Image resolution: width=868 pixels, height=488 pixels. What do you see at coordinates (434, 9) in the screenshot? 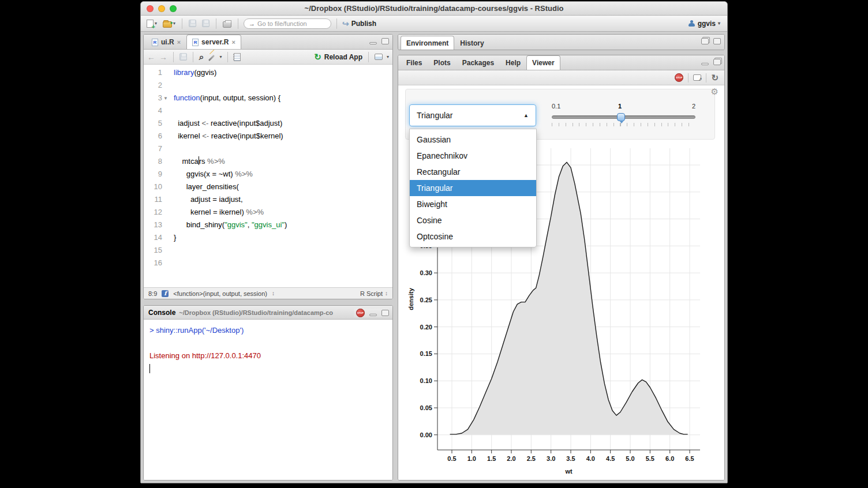
I see `title-bar: ~/Dropbox (RStudio)/RStudio/training/dat…` at bounding box center [434, 9].